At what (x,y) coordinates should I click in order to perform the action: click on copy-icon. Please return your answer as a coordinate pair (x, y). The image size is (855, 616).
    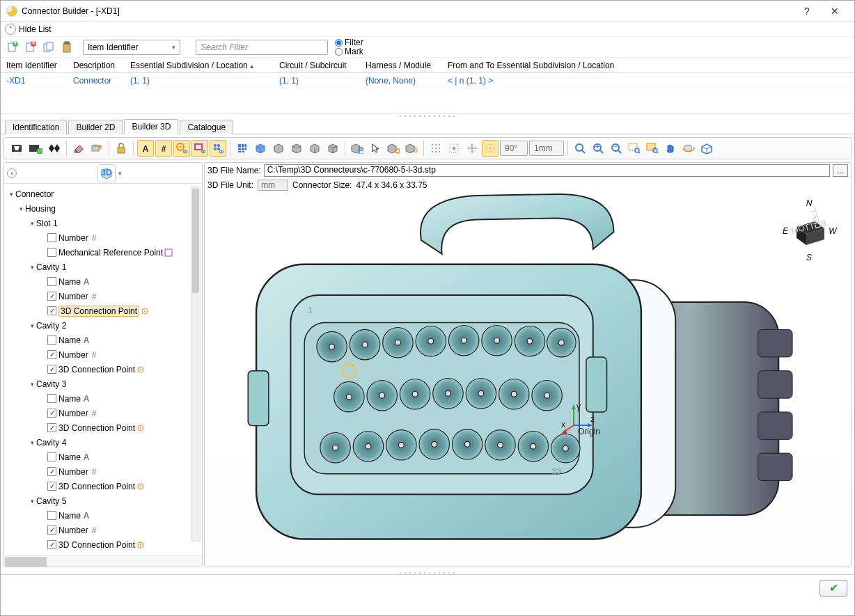
    Looking at the image, I should click on (49, 47).